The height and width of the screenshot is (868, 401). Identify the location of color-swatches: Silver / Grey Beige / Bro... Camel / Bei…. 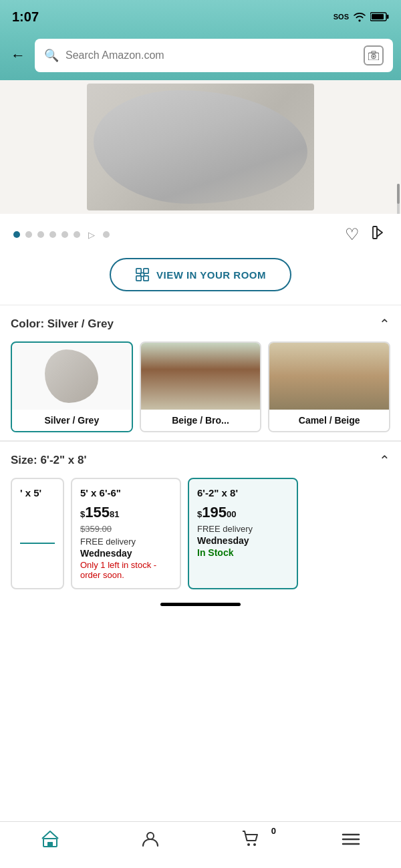
(200, 387).